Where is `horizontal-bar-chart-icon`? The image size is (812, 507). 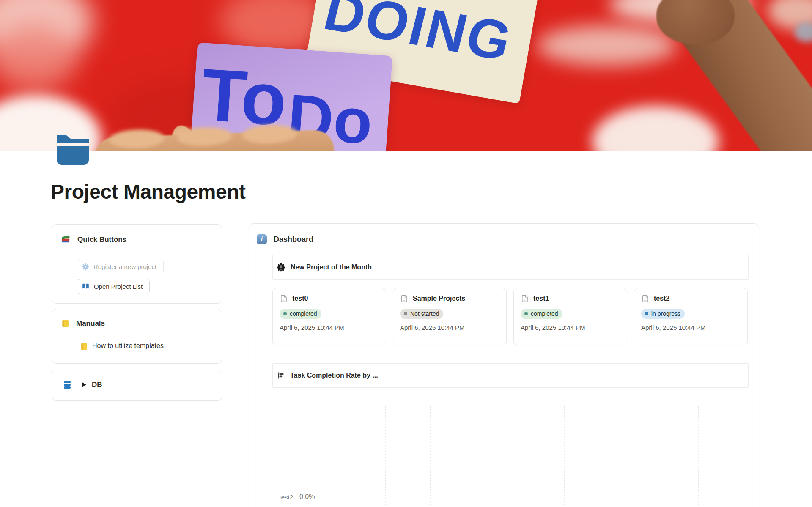 horizontal-bar-chart-icon is located at coordinates (281, 375).